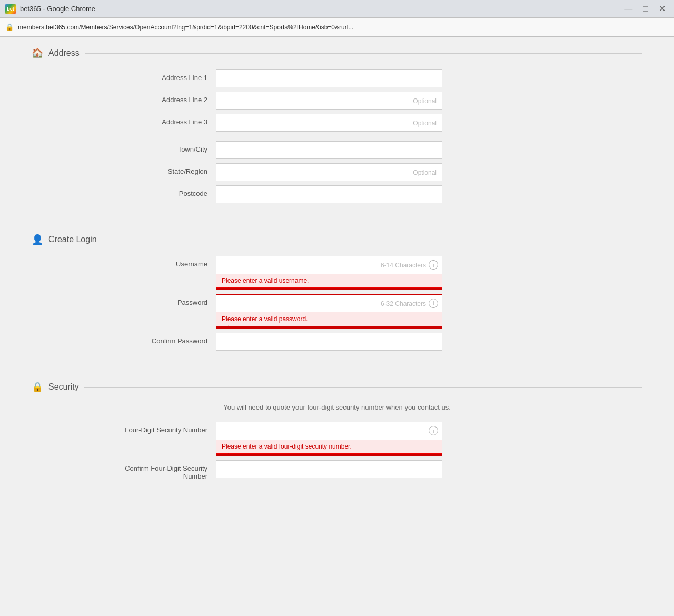  What do you see at coordinates (329, 289) in the screenshot?
I see `username-error-indicator` at bounding box center [329, 289].